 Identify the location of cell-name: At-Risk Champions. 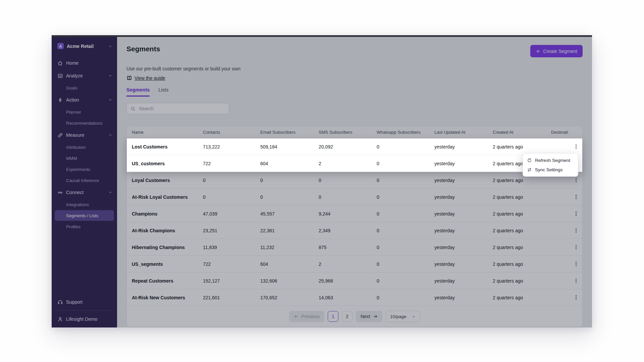
(167, 231).